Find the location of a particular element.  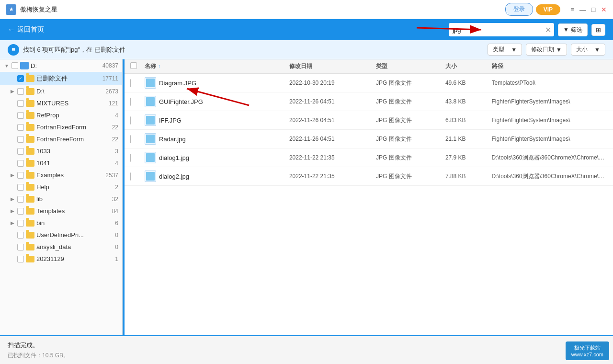

sidebar-item-bin: ▶ bin 6 is located at coordinates (61, 223).